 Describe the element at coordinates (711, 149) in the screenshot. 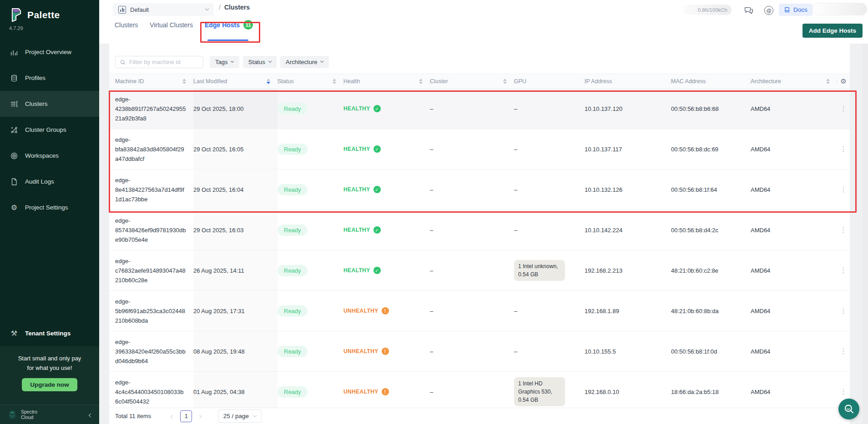

I see `mac-address-cell: 00:50:56:b8:dc:69` at that location.